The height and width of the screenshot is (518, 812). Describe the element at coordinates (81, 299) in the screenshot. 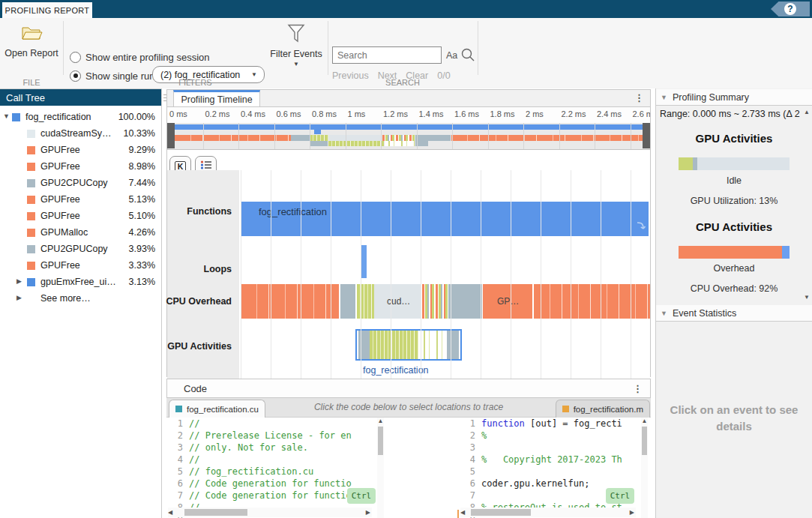

I see `call-tree-row: ▶See more…` at that location.